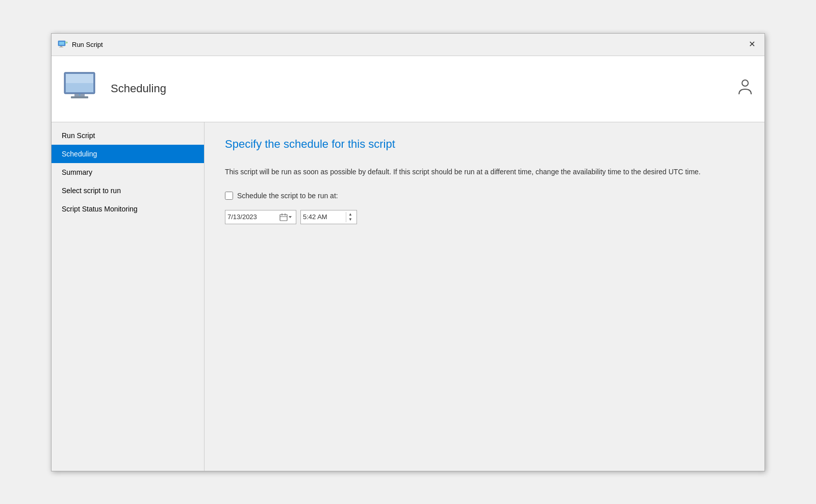 This screenshot has width=816, height=504. Describe the element at coordinates (328, 217) in the screenshot. I see `time-input-wrapper: ▲ ▼` at that location.